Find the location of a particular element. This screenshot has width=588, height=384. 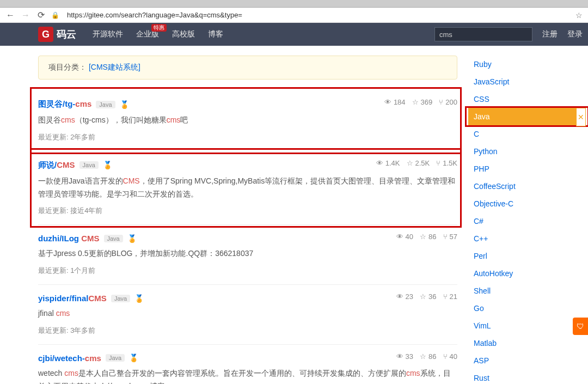

back-button: ← is located at coordinates (10, 15).